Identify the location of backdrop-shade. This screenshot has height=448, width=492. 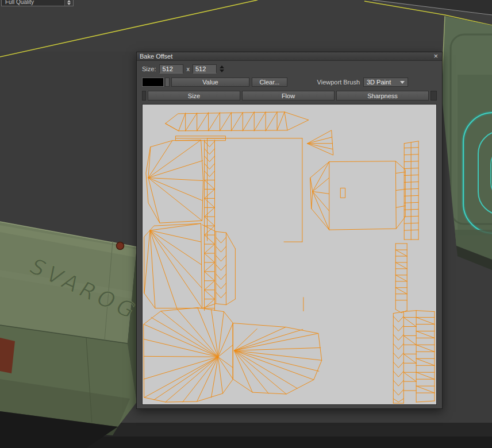
(246, 26).